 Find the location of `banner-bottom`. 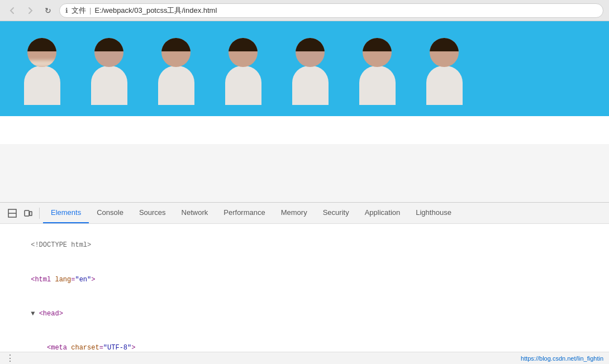

banner-bottom is located at coordinates (304, 130).